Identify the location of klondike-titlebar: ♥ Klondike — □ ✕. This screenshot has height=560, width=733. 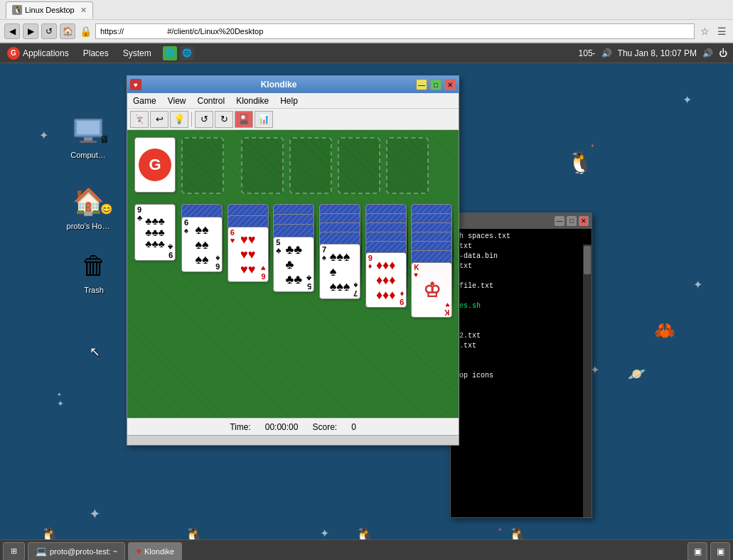
(293, 85).